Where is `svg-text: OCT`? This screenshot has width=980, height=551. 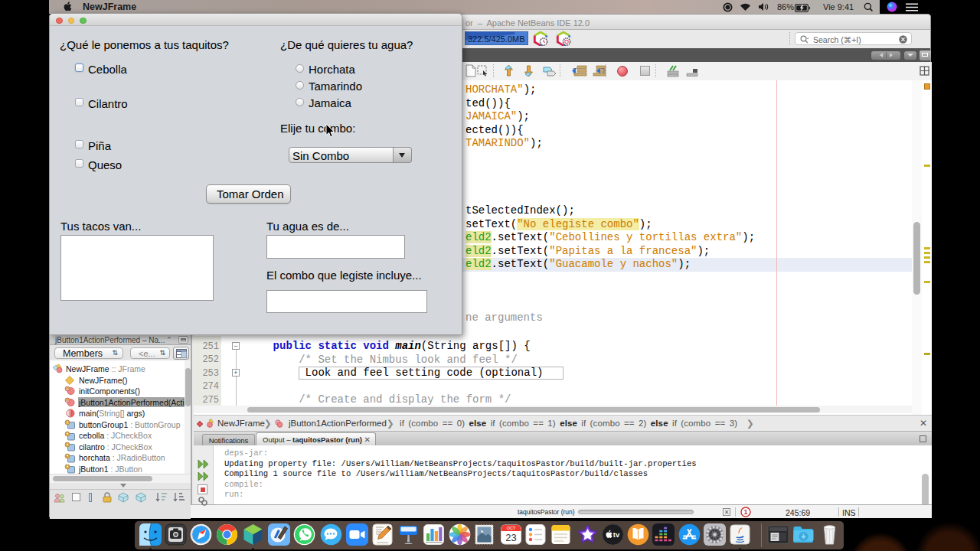 svg-text: OCT is located at coordinates (511, 528).